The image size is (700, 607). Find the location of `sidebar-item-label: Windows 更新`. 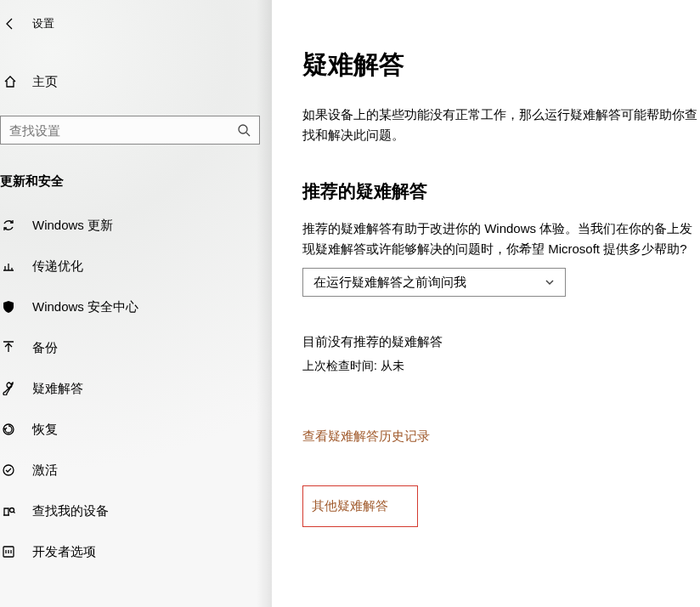

sidebar-item-label: Windows 更新 is located at coordinates (73, 226).